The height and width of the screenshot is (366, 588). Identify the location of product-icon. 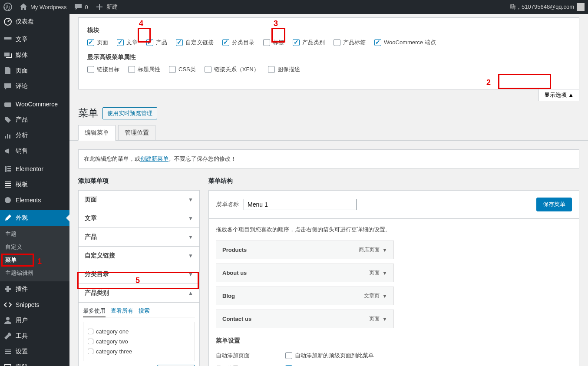
(8, 120).